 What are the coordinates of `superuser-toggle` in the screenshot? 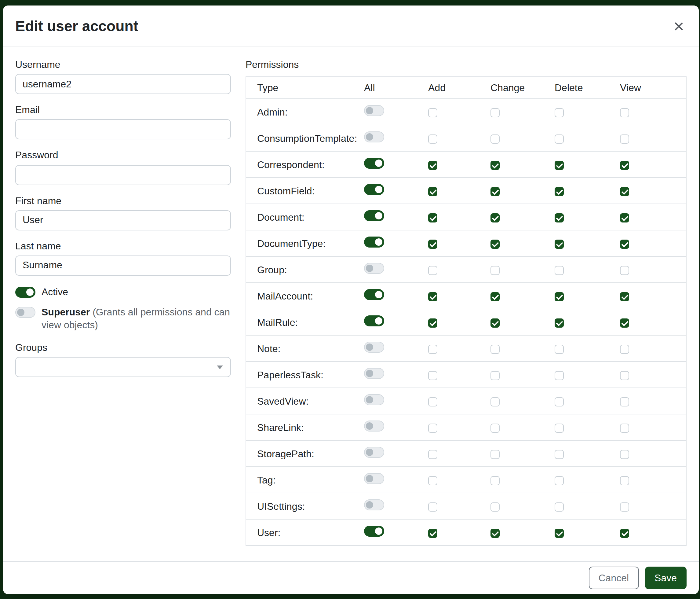 It's located at (25, 312).